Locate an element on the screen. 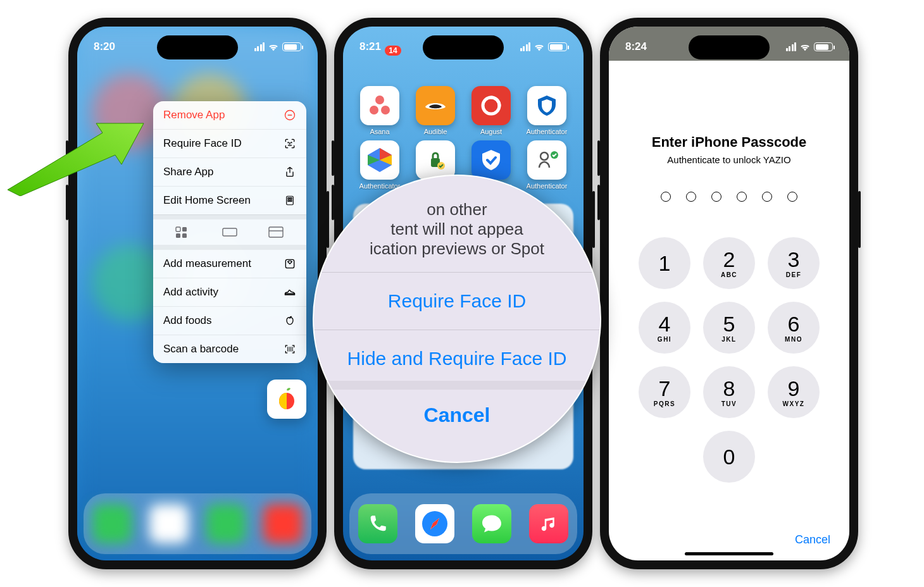  menu-scan-barcode: Scan a barcode is located at coordinates (230, 349).